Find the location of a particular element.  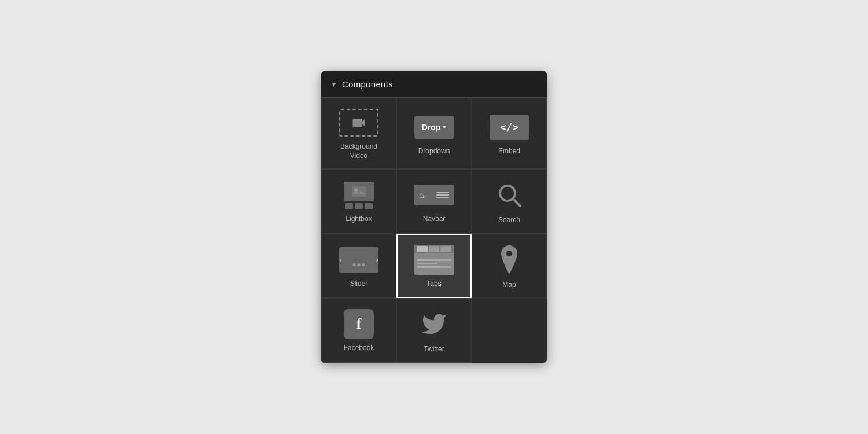

twitter-icon is located at coordinates (434, 324).